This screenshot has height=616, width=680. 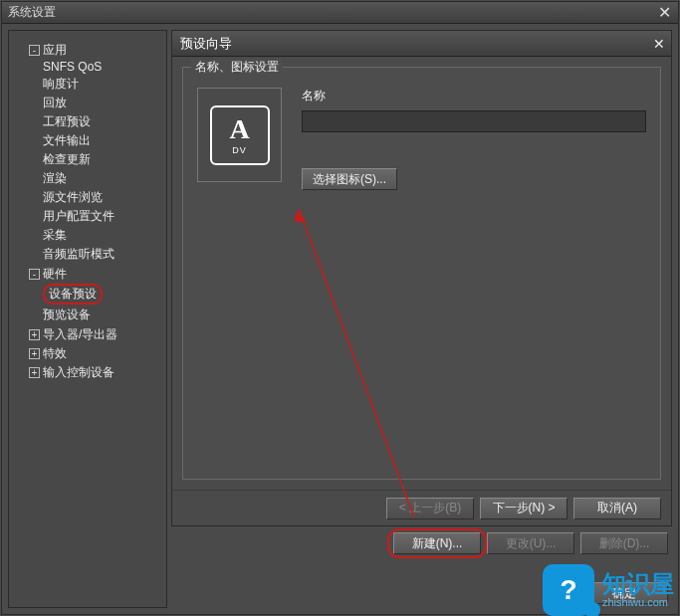 What do you see at coordinates (88, 211) in the screenshot?
I see `settings-tree: -应用 SNFS QoS 响度计 回放 工程预设 文件输出 检查更新 渲染 源文…` at bounding box center [88, 211].